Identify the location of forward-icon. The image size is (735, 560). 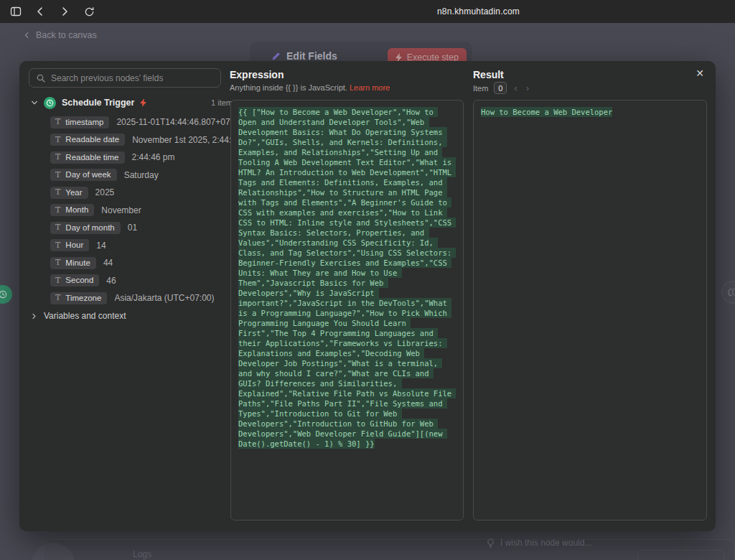
(65, 11).